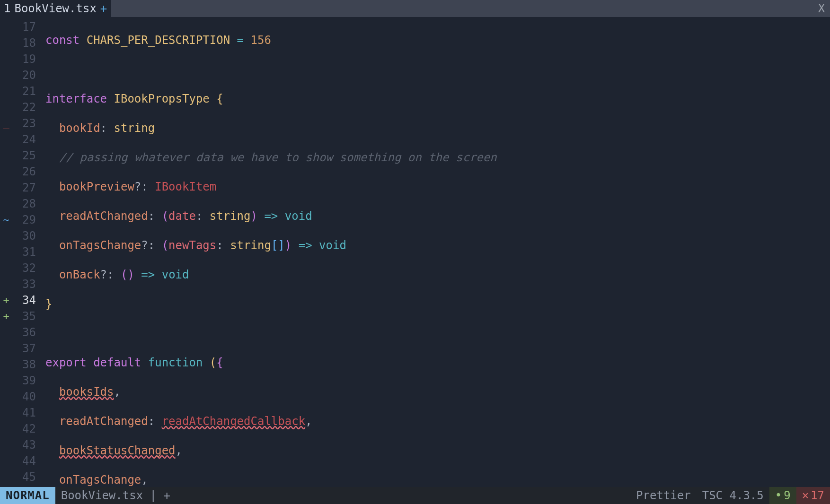 This screenshot has width=830, height=504. I want to click on line-number: 41, so click(26, 413).